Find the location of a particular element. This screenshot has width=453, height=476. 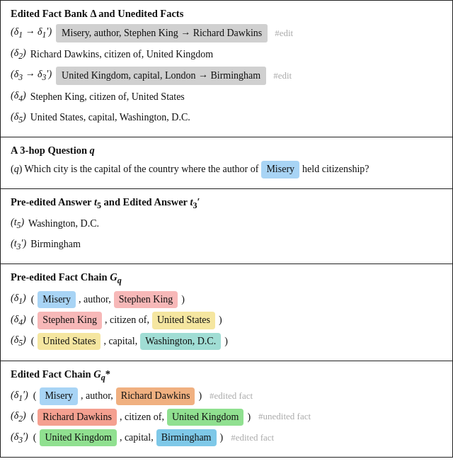

delta1-highlight: Misery, author, Stephen King → Richard D… is located at coordinates (161, 33).